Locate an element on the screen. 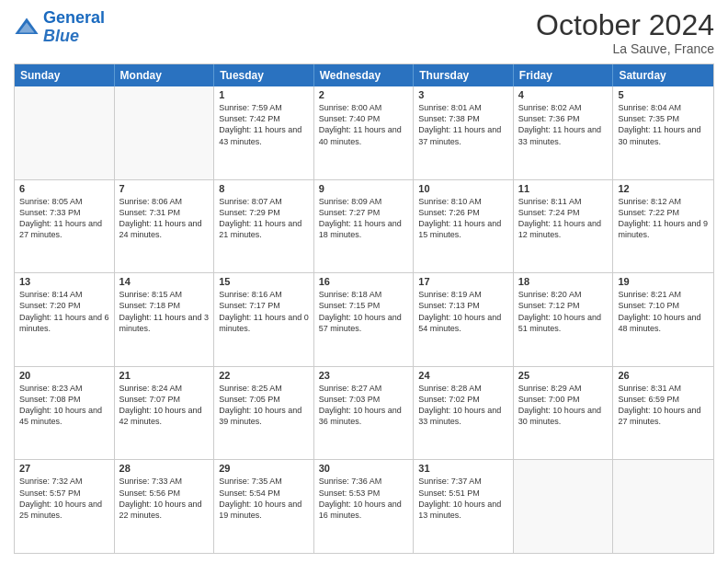  calendar-cell: 1Sunrise: 7:59 AM Sunset: 7:42 PM Daylig… is located at coordinates (265, 132).